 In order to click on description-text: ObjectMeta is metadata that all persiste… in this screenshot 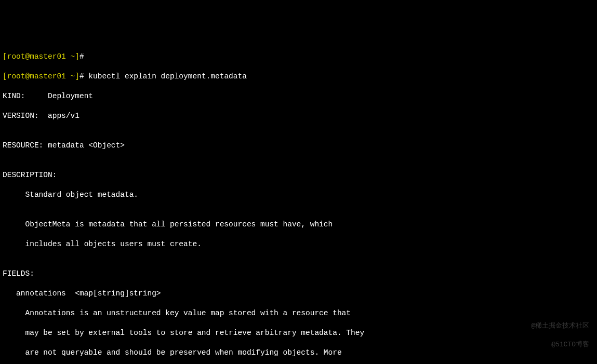, I will do `click(298, 224)`.